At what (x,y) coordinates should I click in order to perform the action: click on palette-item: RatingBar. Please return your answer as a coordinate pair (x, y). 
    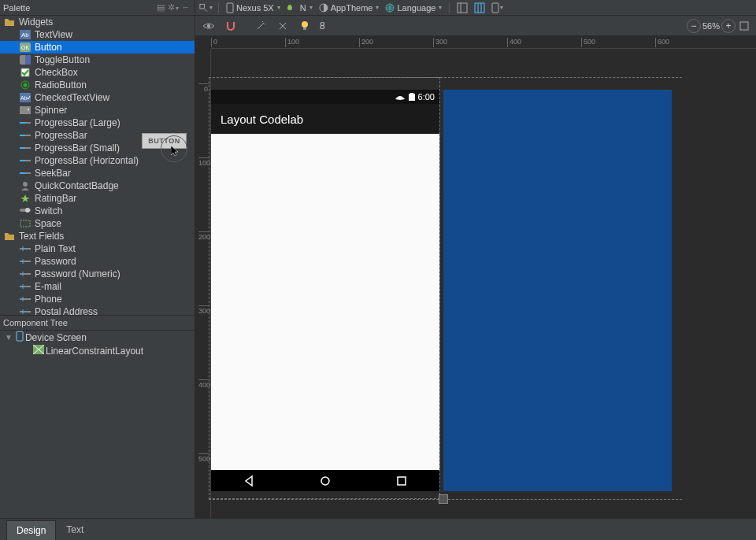
    Looking at the image, I should click on (98, 198).